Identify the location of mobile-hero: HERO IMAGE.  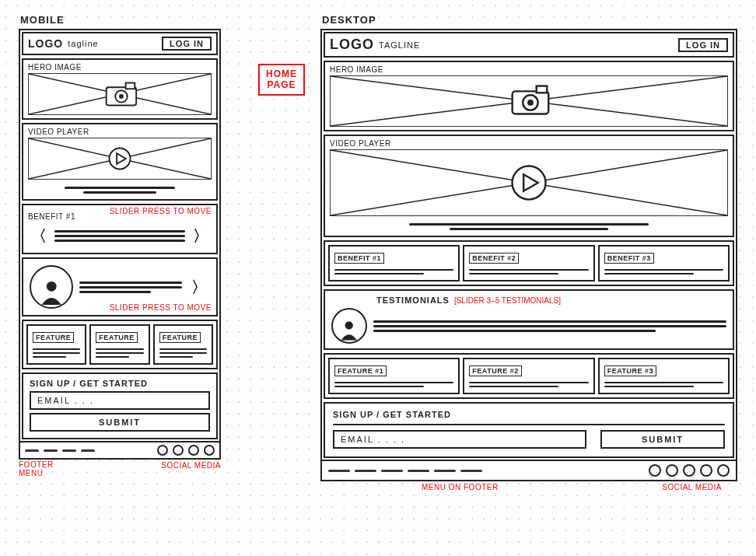
(120, 89).